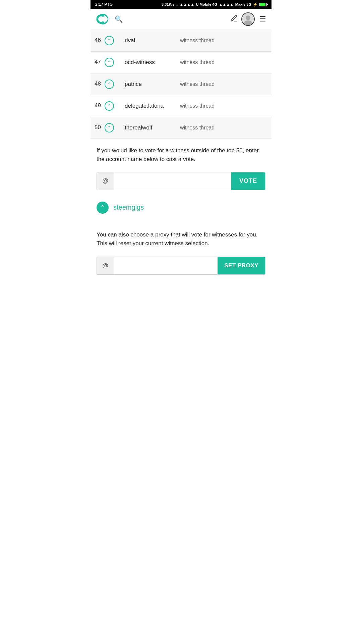 The image size is (362, 644). I want to click on battery-icon, so click(263, 5).